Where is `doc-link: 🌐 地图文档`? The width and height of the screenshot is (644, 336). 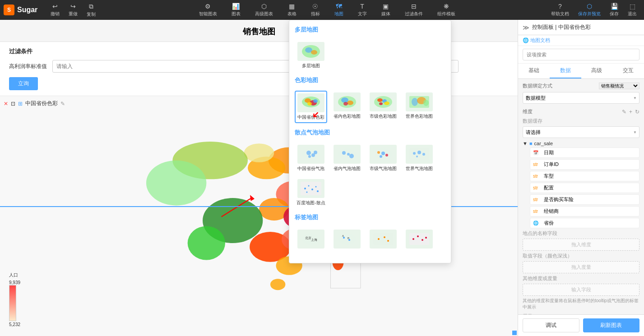
doc-link: 🌐 地图文档 is located at coordinates (536, 40).